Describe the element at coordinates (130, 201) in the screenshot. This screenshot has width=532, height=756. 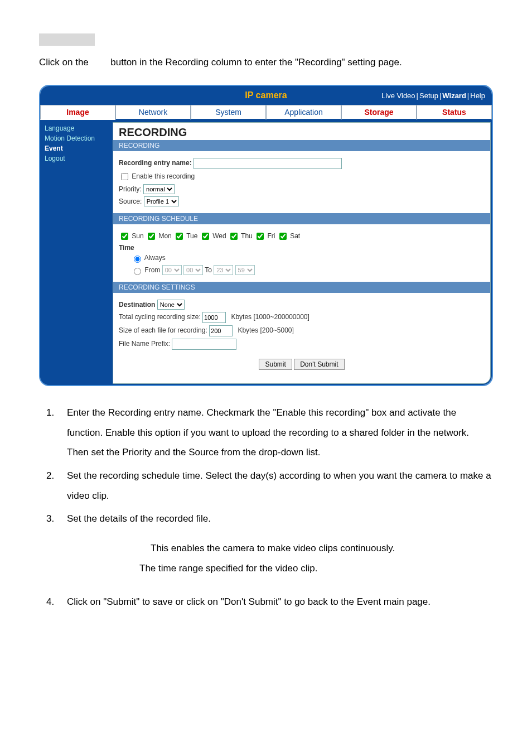
I see `source-label: Source:` at that location.